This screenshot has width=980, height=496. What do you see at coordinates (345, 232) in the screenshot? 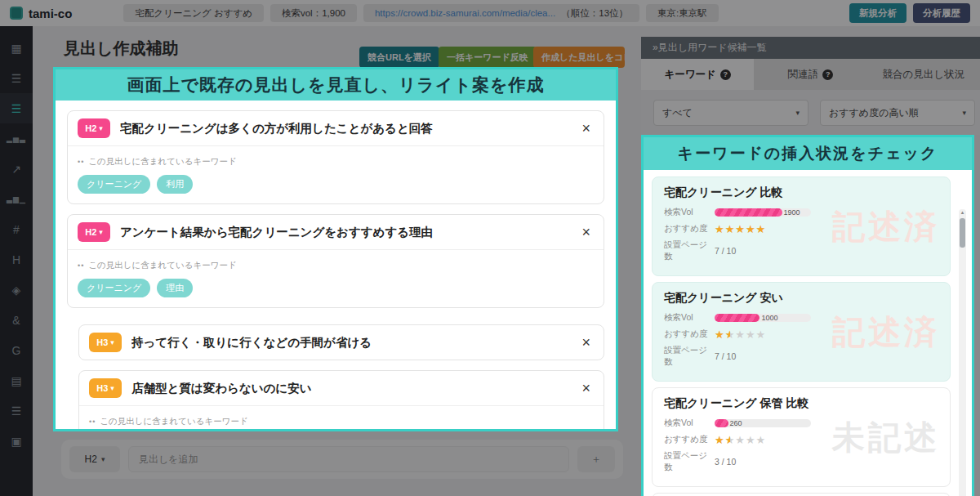
I see `heading-title: アンケート結果から宅配クリーニングをおすすめする理由` at bounding box center [345, 232].